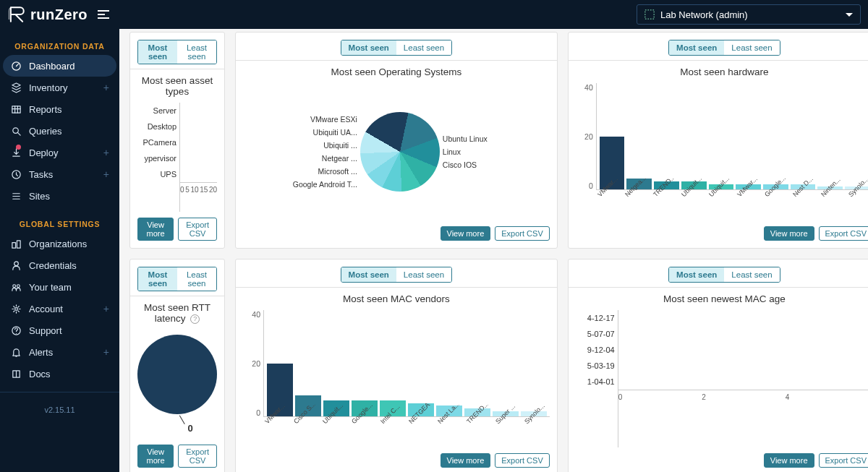  What do you see at coordinates (41, 175) in the screenshot?
I see `sidebar-item-label: Tasks` at bounding box center [41, 175].